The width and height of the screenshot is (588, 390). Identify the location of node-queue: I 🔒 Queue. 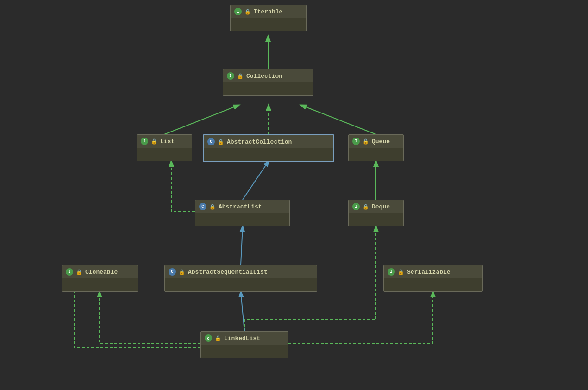
(376, 148).